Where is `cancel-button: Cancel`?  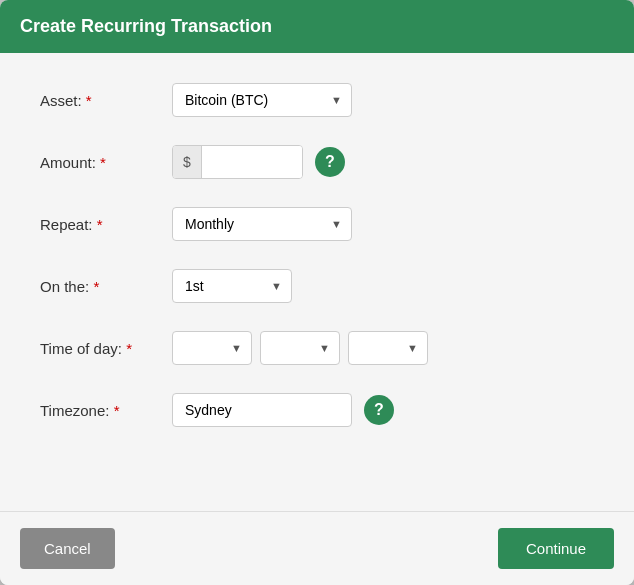
cancel-button: Cancel is located at coordinates (68, 548).